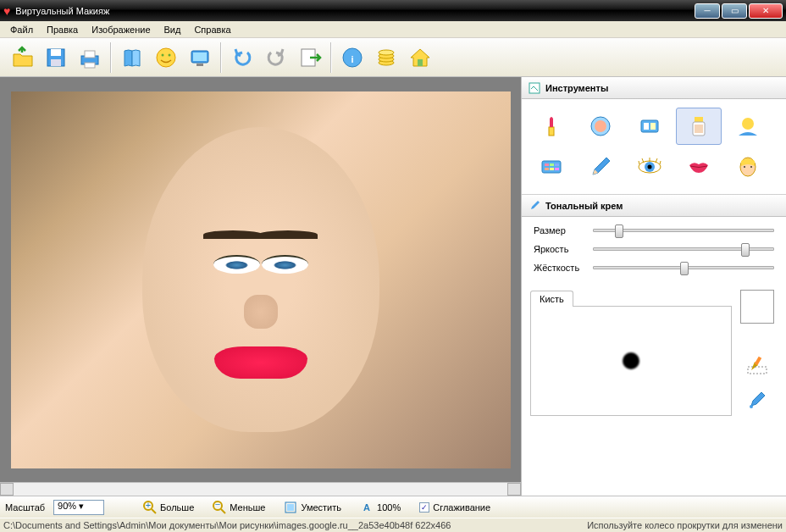 The height and width of the screenshot is (532, 786). Describe the element at coordinates (563, 249) in the screenshot. I see `brightness-label: Яркость` at that location.